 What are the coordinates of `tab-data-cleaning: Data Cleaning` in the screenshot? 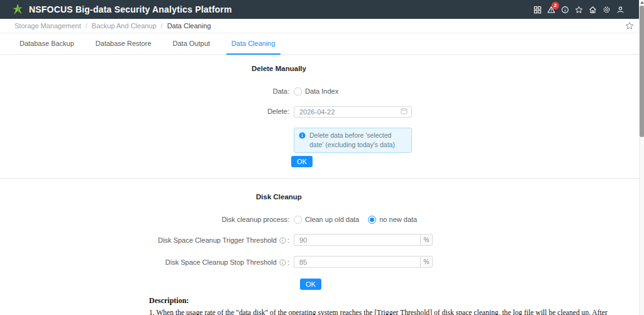 It's located at (253, 44).